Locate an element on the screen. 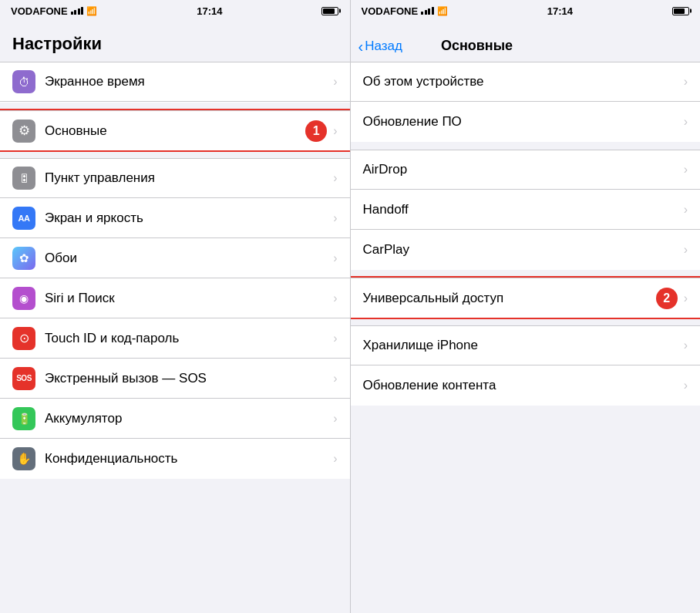 The height and width of the screenshot is (613, 700). siri-chevron: › is located at coordinates (335, 298).